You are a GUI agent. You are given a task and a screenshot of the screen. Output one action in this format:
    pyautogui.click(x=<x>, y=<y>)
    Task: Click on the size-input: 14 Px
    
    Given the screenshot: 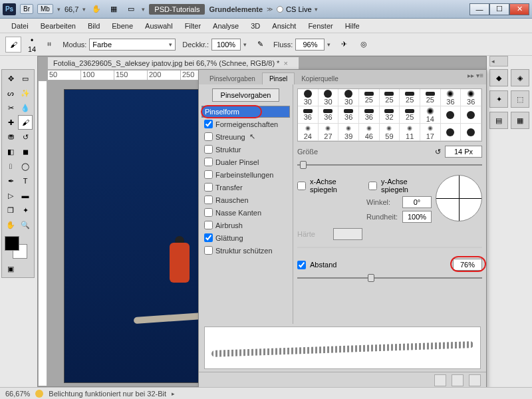 What is the action you would take?
    pyautogui.click(x=464, y=152)
    